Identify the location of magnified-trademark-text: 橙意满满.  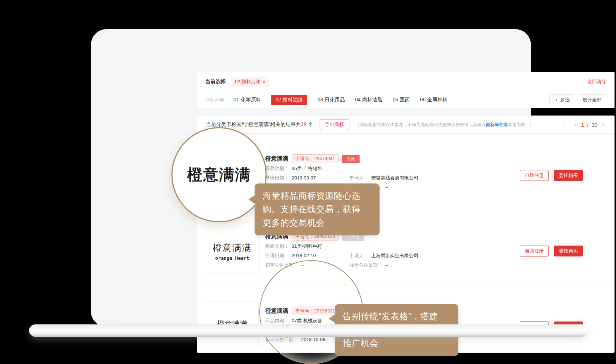
(219, 175).